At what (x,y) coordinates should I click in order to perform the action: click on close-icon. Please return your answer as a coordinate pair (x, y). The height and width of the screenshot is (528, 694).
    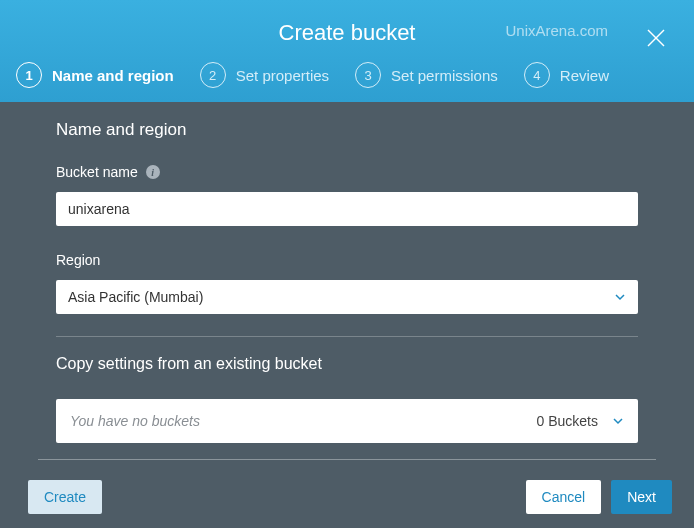
    Looking at the image, I should click on (656, 38).